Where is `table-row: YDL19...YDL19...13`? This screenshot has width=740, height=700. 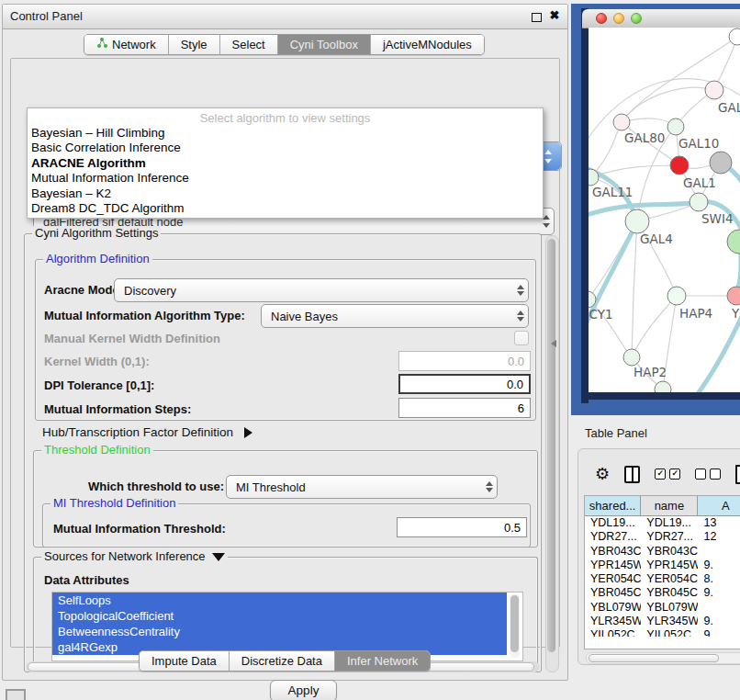
table-row: YDL19...YDL19...13 is located at coordinates (663, 524).